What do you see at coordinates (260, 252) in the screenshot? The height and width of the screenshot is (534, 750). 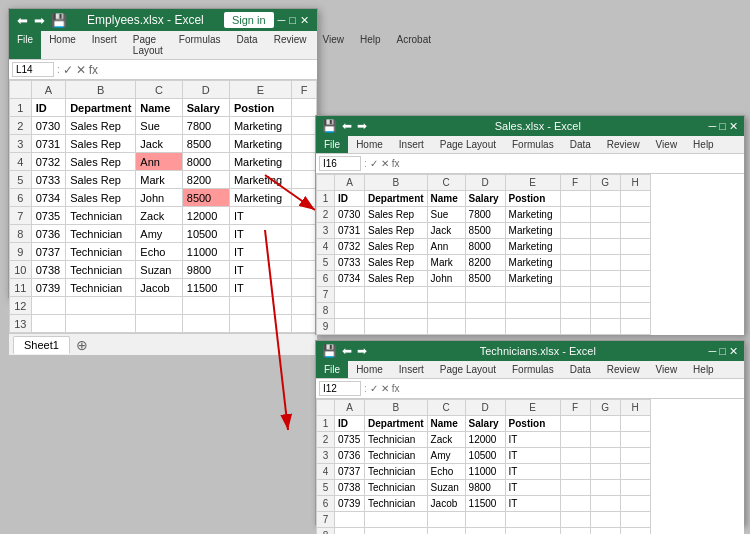 I see `cell-e9: IT` at bounding box center [260, 252].